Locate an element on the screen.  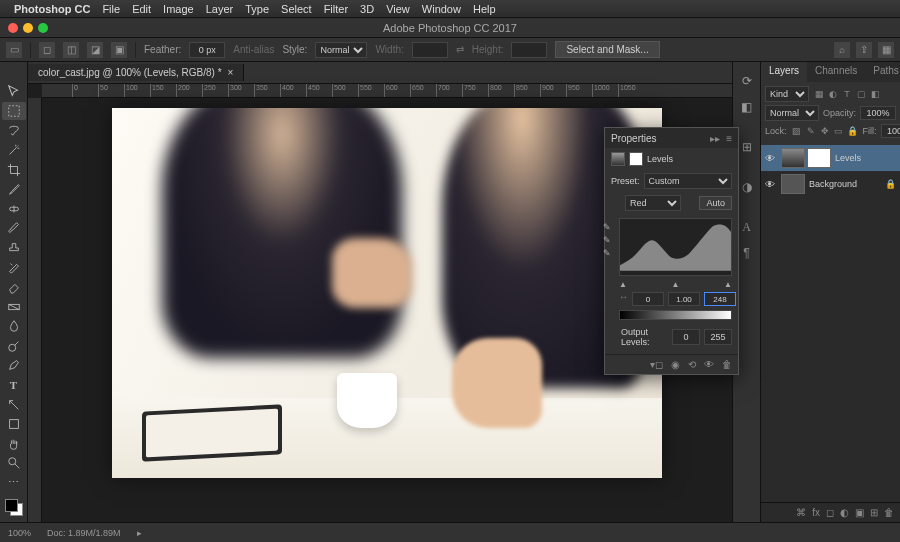
delete-adjustment-icon: 🗑 is located at coordinates (727, 364).